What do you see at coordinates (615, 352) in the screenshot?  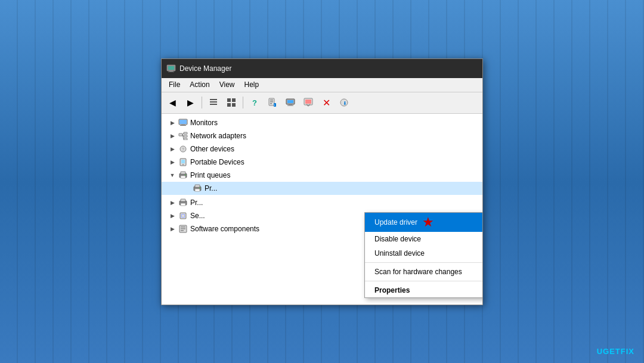 I see `watermark: UGETFIX` at bounding box center [615, 352].